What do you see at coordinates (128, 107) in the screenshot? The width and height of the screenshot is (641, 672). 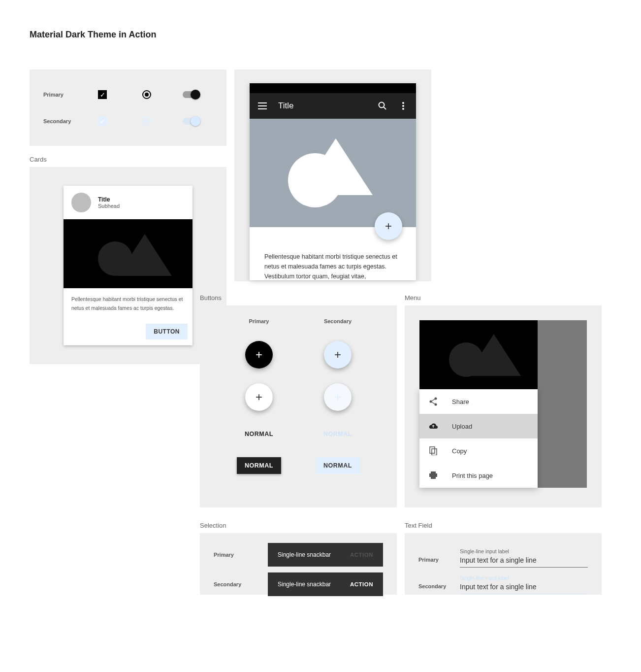 I see `controls-panel: Primary ✓ Secondary ✓` at bounding box center [128, 107].